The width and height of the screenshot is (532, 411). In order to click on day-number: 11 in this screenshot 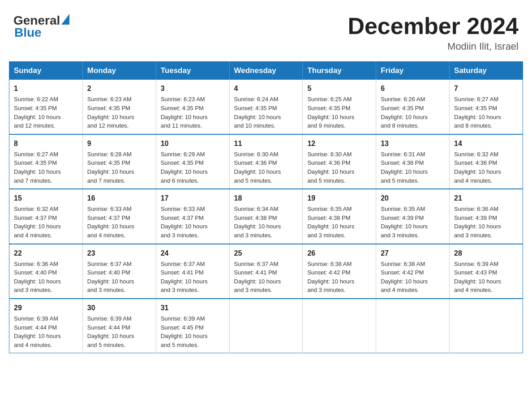, I will do `click(266, 143)`.